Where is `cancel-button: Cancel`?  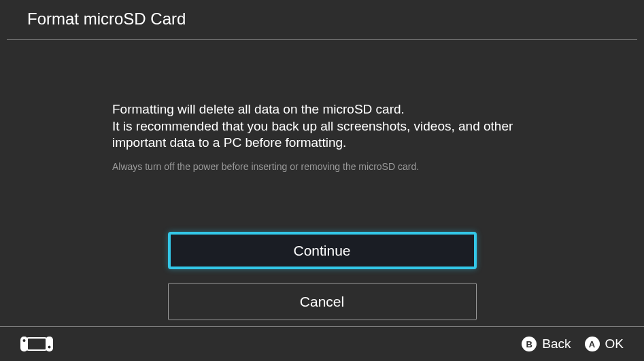 cancel-button: Cancel is located at coordinates (322, 302).